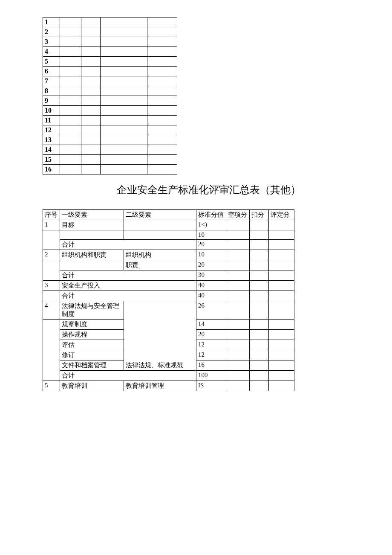 This screenshot has height=555, width=392. Describe the element at coordinates (110, 72) in the screenshot. I see `table-row: 6` at that location.